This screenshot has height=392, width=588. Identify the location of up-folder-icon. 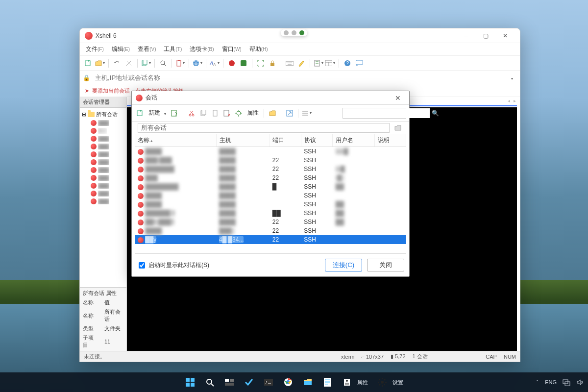
(398, 128).